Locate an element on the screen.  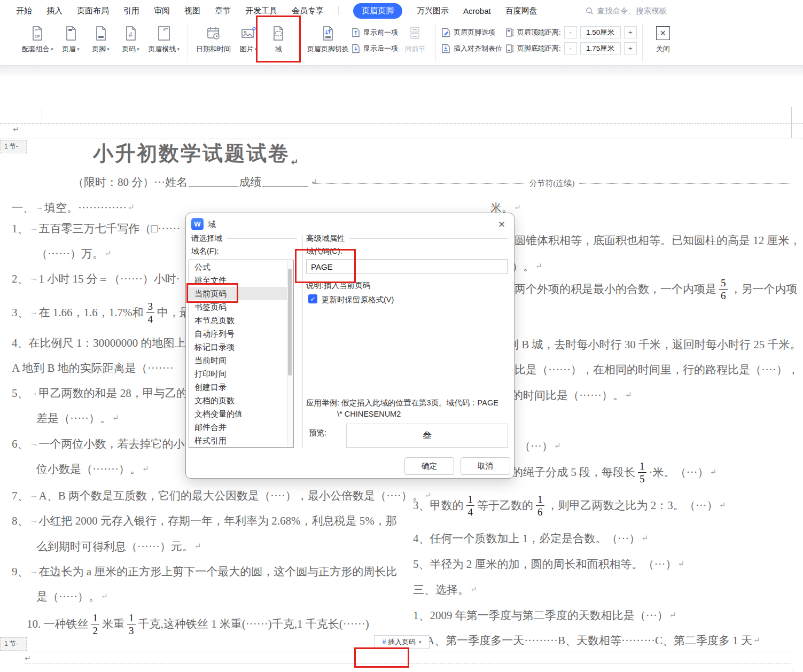
doc-line: 的时间比是（······）。↵ is located at coordinates (573, 395).